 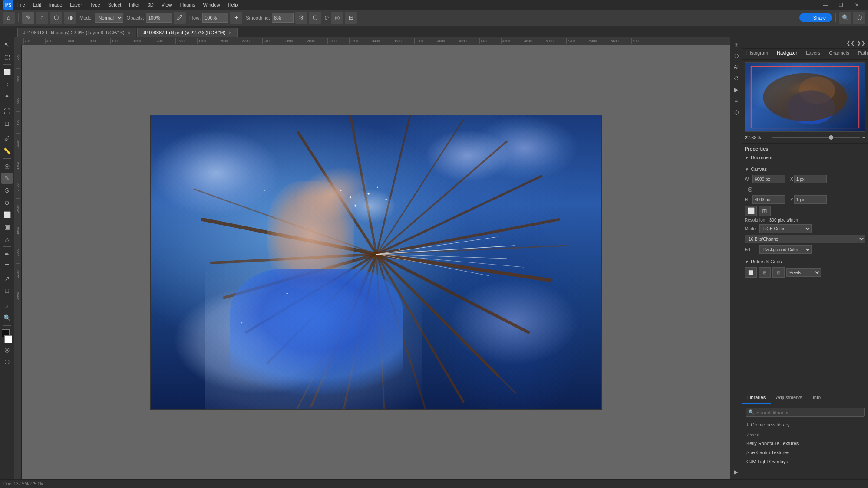 I want to click on tab-info: Info, so click(x=817, y=398).